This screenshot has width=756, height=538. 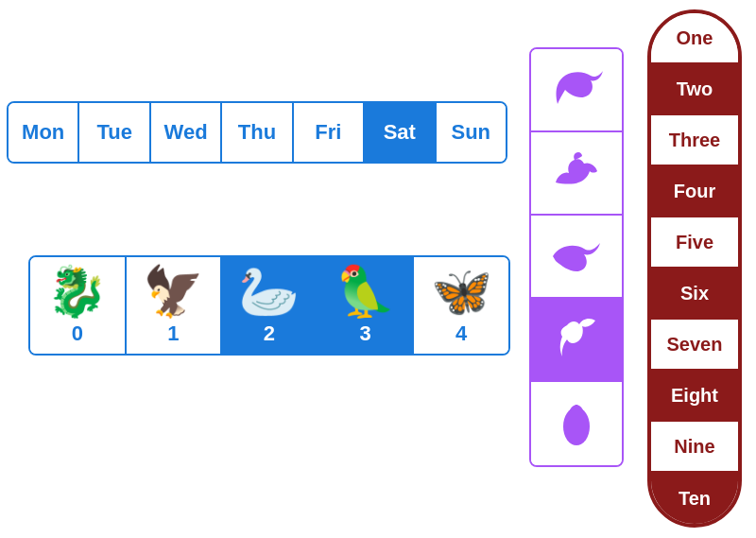 What do you see at coordinates (461, 291) in the screenshot?
I see `animal-4-emoji: 🦋` at bounding box center [461, 291].